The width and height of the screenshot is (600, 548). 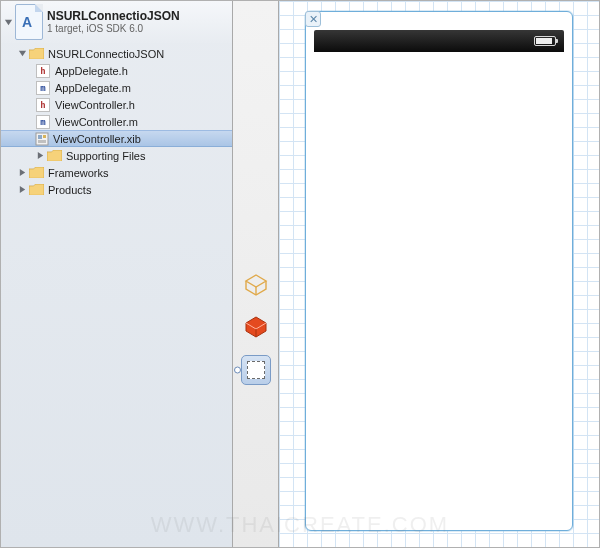 What do you see at coordinates (70, 190) in the screenshot?
I see `group-label: Products` at bounding box center [70, 190].